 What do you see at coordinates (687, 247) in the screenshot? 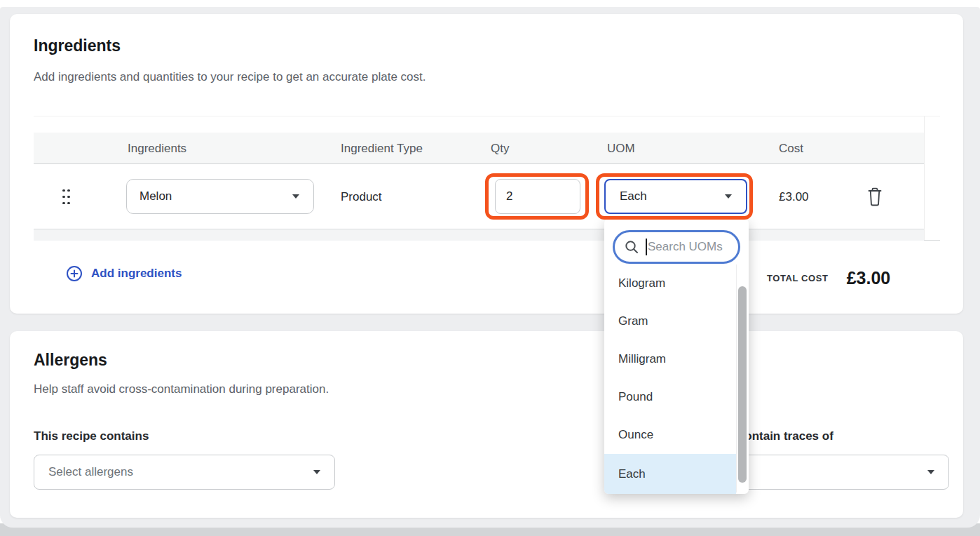
I see `uom-search-input` at bounding box center [687, 247].